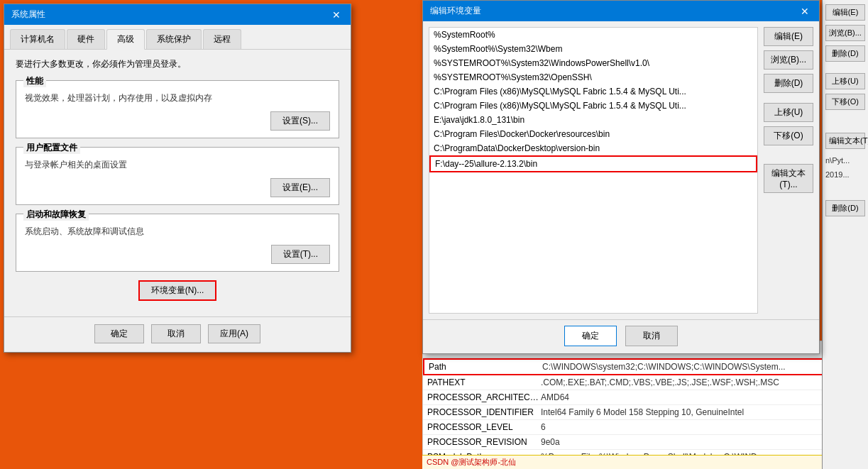 This screenshot has width=868, height=469. I want to click on var-value: .COM;.EXE;.BAT;.CMD;.VBS;.VBE;.JS;.JSE;.…, so click(692, 382).